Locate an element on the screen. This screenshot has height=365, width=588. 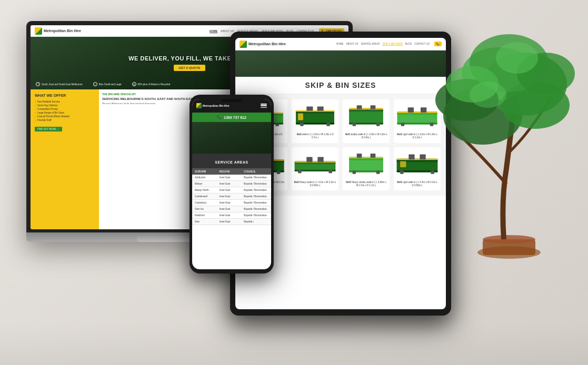
laptop-wwo-list: Fast Reliable Service Same Day Delivery … is located at coordinates (65, 111).